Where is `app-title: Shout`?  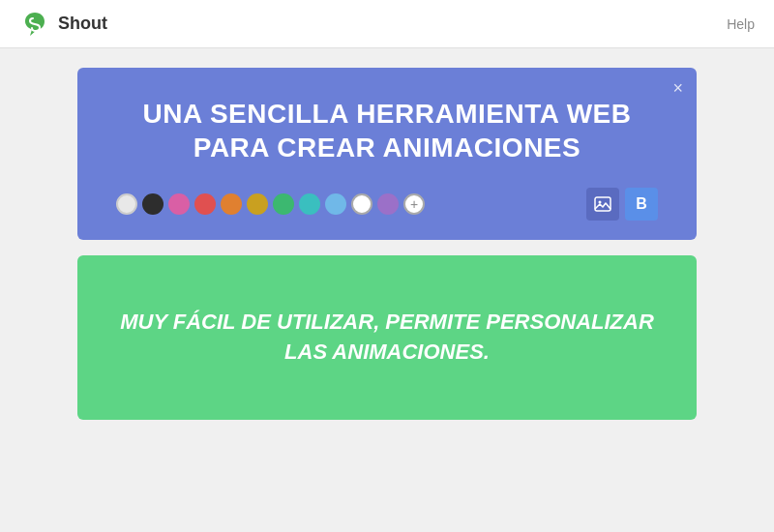
app-title: Shout is located at coordinates (83, 23).